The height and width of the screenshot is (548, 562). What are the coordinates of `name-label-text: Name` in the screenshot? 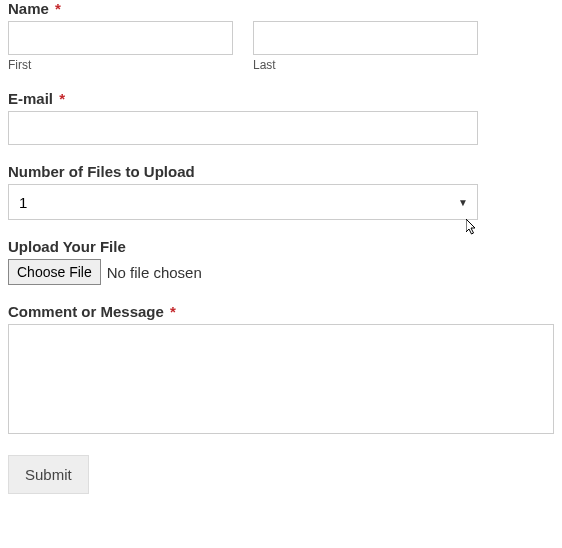 It's located at (28, 8).